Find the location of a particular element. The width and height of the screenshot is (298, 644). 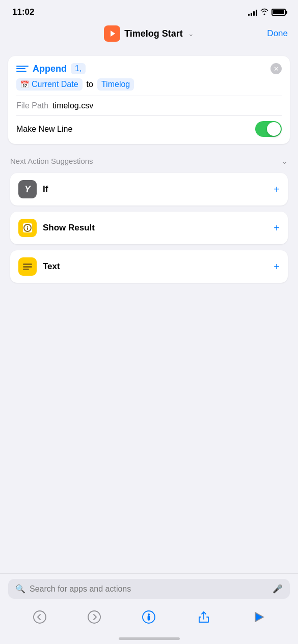

current-date-chip: 📅 Current Date is located at coordinates (49, 84).